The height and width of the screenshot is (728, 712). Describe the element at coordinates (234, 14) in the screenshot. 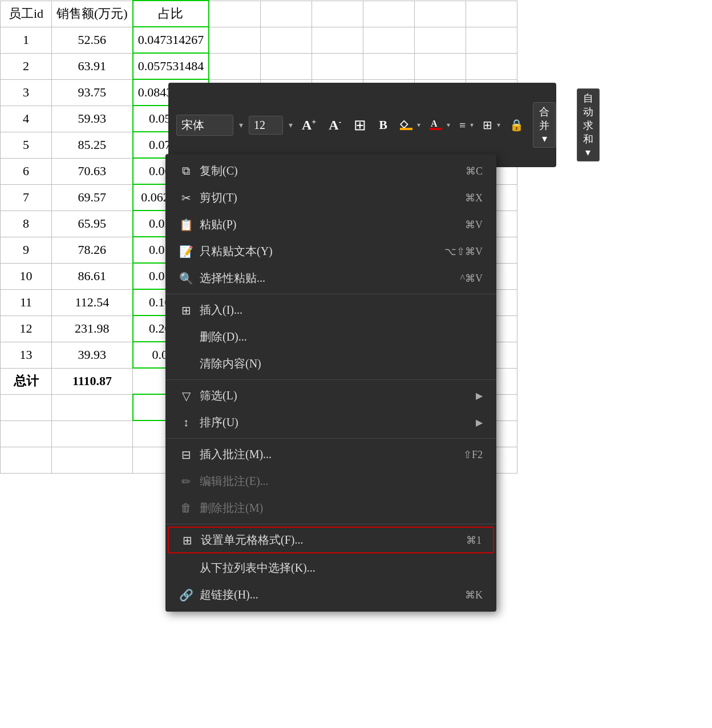

I see `header-empty1` at that location.